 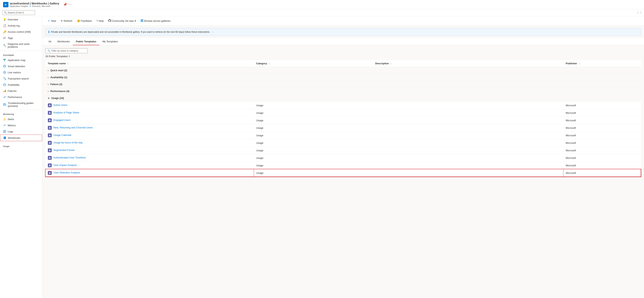 I want to click on sidebar-item-alerts: Alerts, so click(x=21, y=119).